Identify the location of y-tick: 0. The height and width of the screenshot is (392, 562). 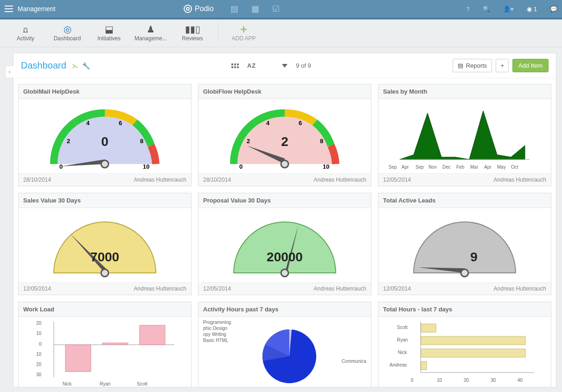
(40, 344).